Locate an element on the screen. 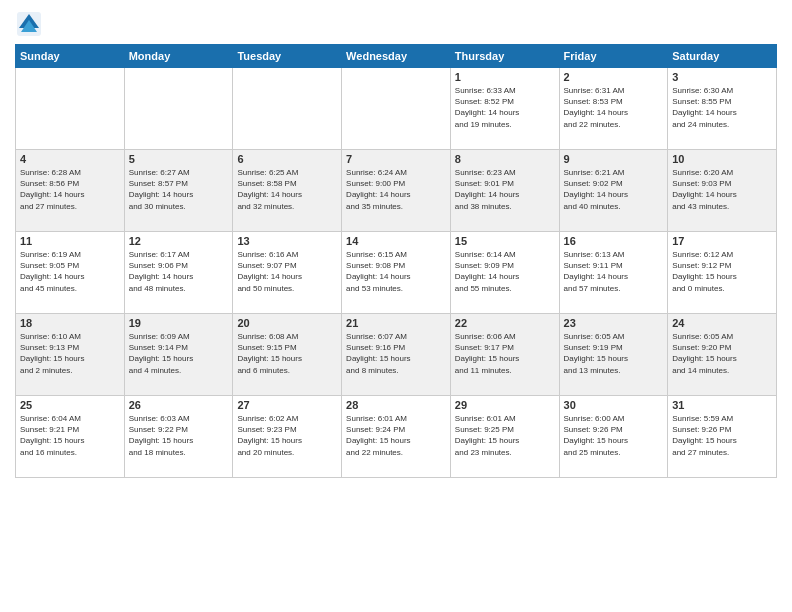 The width and height of the screenshot is (792, 612). day-info: Sunrise: 6:15 AM Sunset: 9:08 PM Dayligh… is located at coordinates (396, 272).